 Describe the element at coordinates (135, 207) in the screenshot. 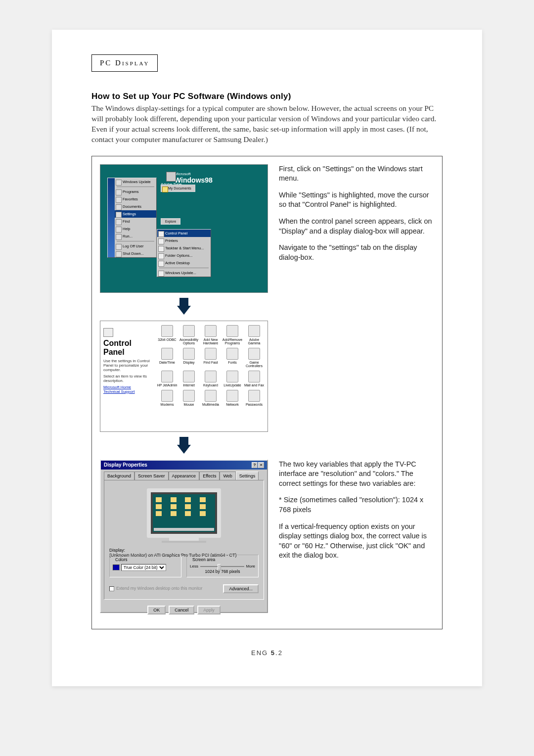

I see `start-item-documents: Documents` at that location.